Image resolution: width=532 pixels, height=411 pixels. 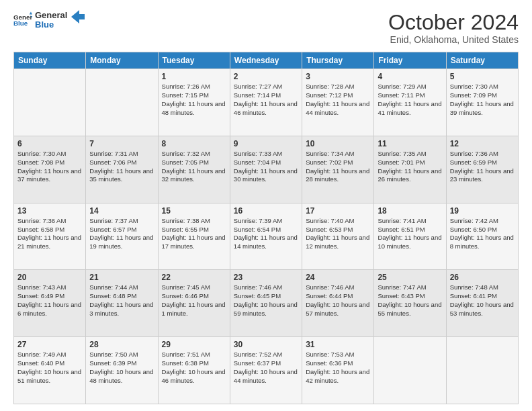 I want to click on day-number: 30, so click(x=266, y=345).